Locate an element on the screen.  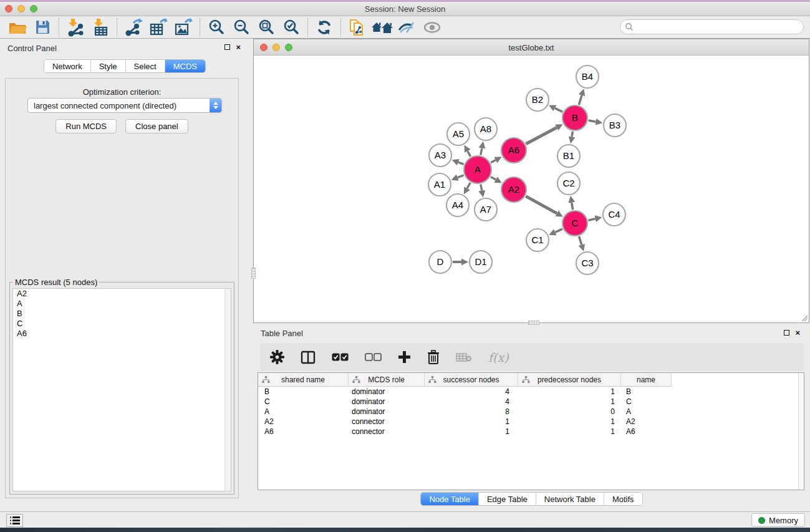
graph-edge-A-A7 is located at coordinates (481, 188).